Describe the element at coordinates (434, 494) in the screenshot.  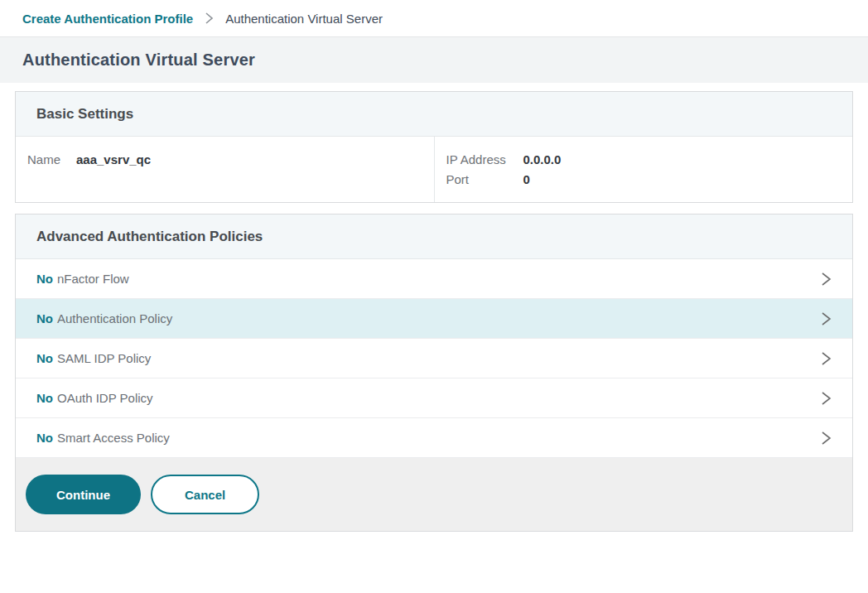
I see `action-footer: Continue Cancel` at that location.